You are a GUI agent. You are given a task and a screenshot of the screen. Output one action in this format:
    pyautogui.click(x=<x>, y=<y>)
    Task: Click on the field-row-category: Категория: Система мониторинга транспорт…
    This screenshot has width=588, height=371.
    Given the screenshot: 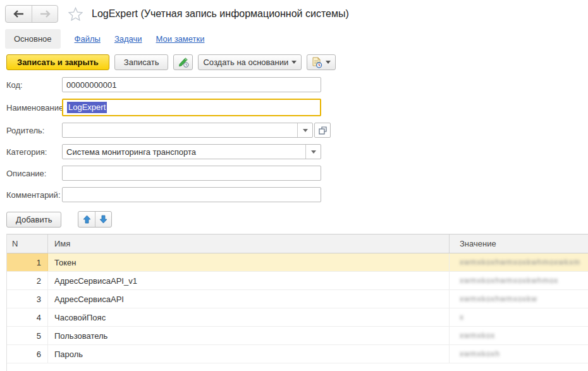 What is the action you would take?
    pyautogui.click(x=294, y=152)
    